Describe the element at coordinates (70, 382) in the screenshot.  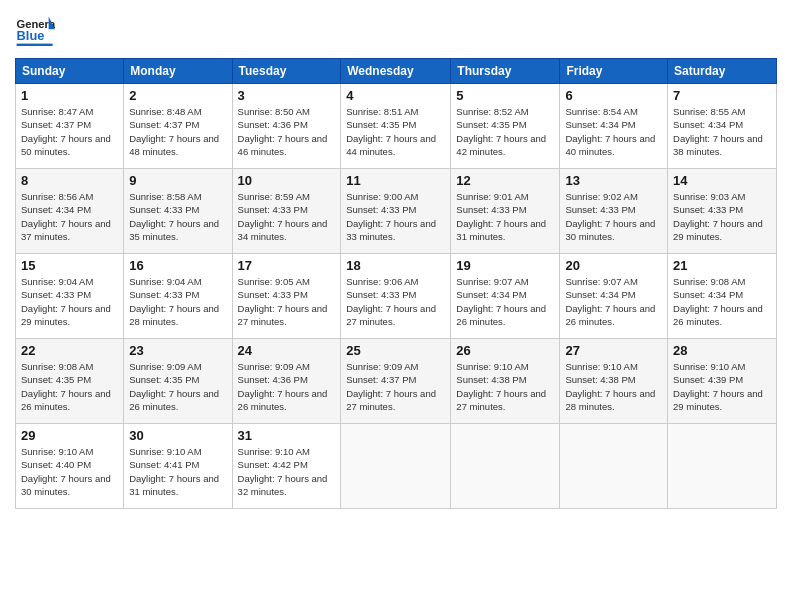
I see `day-cell-22: 22Sunrise: 9:08 AMSunset: 4:35 PMDayligh…` at that location.